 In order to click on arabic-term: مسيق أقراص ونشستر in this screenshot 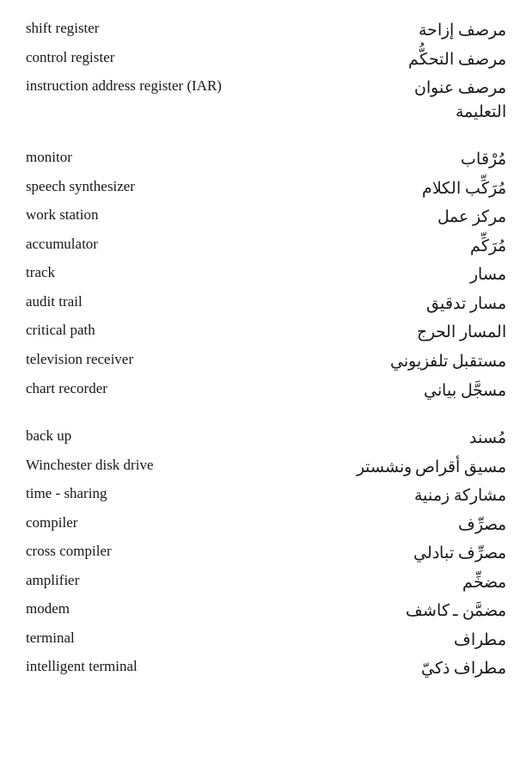, I will do `click(382, 467)`.